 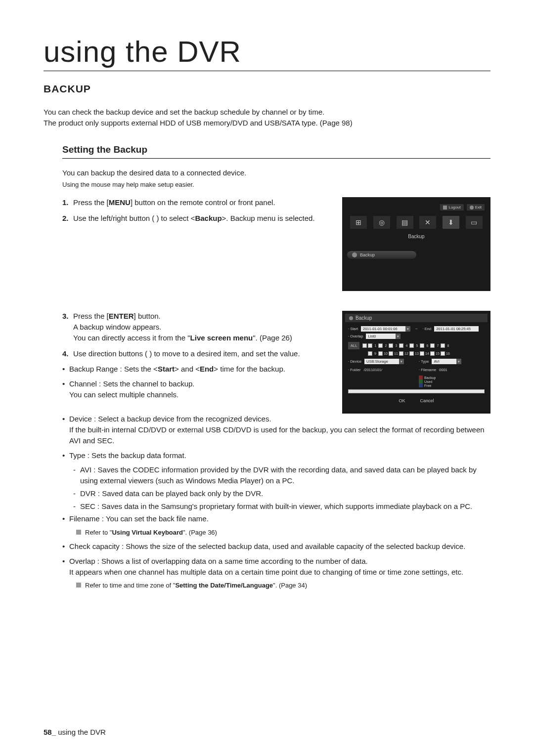 I want to click on channel-num: 9, so click(x=375, y=354).